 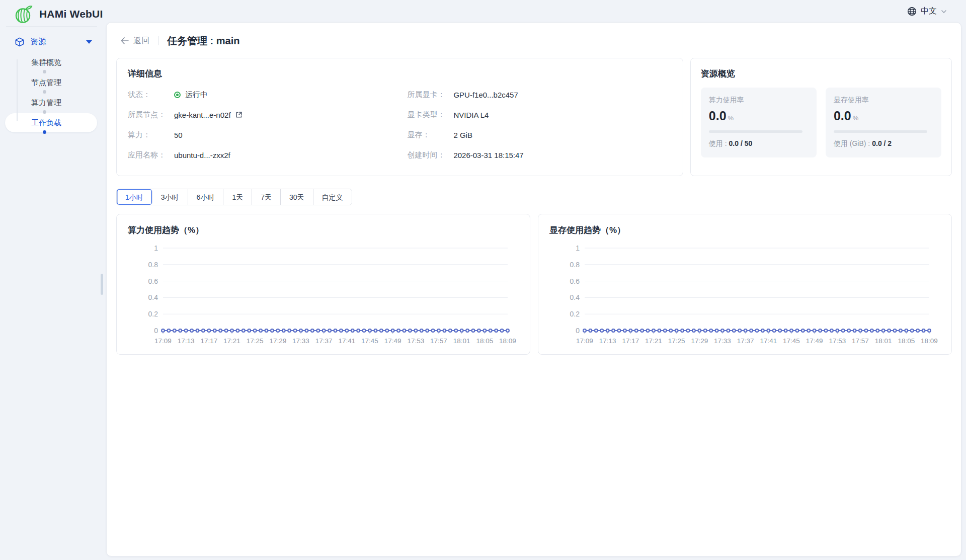 I want to click on gpu-type-value: NVIDIA L4, so click(x=471, y=115).